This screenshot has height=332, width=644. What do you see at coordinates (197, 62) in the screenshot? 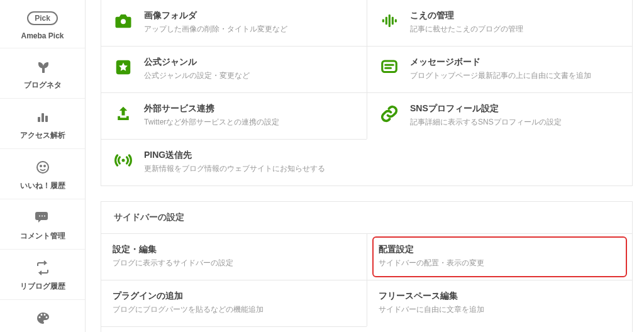
I see `setting-title: 公式ジャンル` at bounding box center [197, 62].